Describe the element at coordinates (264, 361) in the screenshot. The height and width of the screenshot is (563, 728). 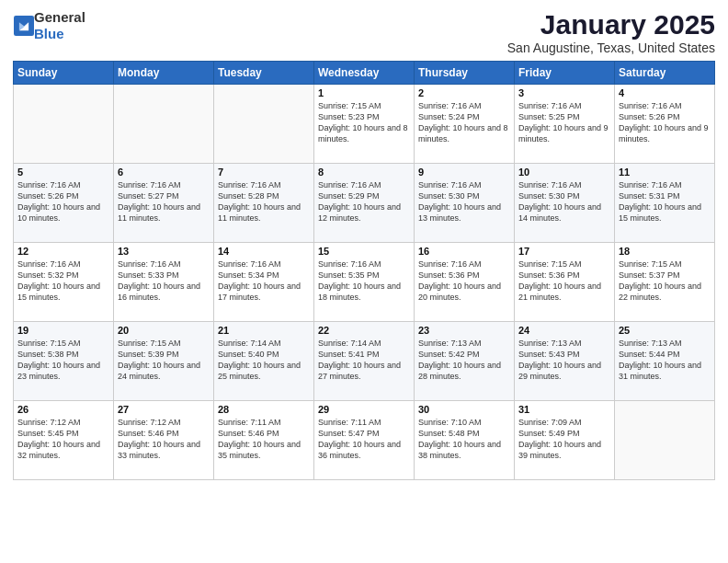
I see `day-info: Sunrise: 7:14 AM Sunset: 5:40 PM Dayligh…` at that location.